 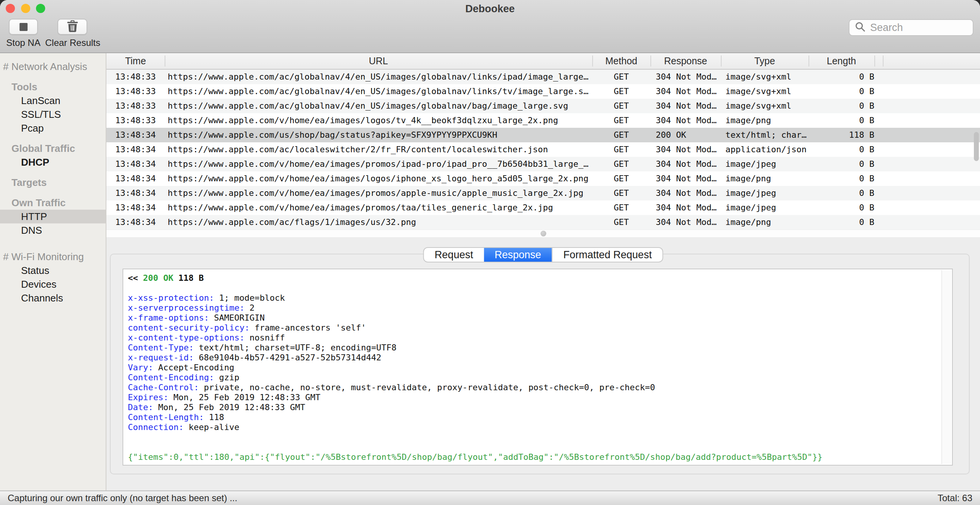 I want to click on header-value: 118, so click(x=214, y=417).